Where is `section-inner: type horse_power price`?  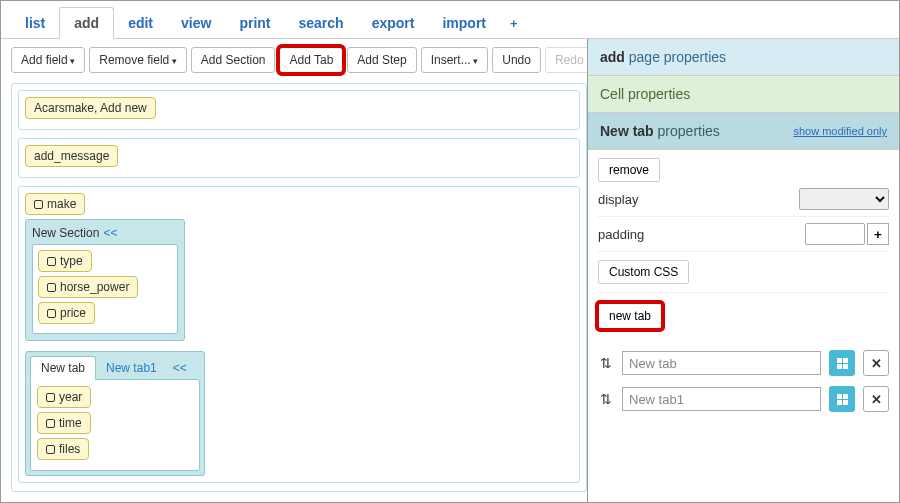
section-inner: type horse_power price is located at coordinates (105, 289).